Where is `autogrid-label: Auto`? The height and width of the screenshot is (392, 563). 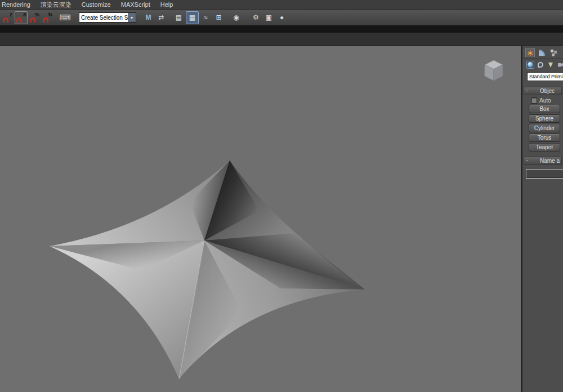
autogrid-label: Auto is located at coordinates (545, 100).